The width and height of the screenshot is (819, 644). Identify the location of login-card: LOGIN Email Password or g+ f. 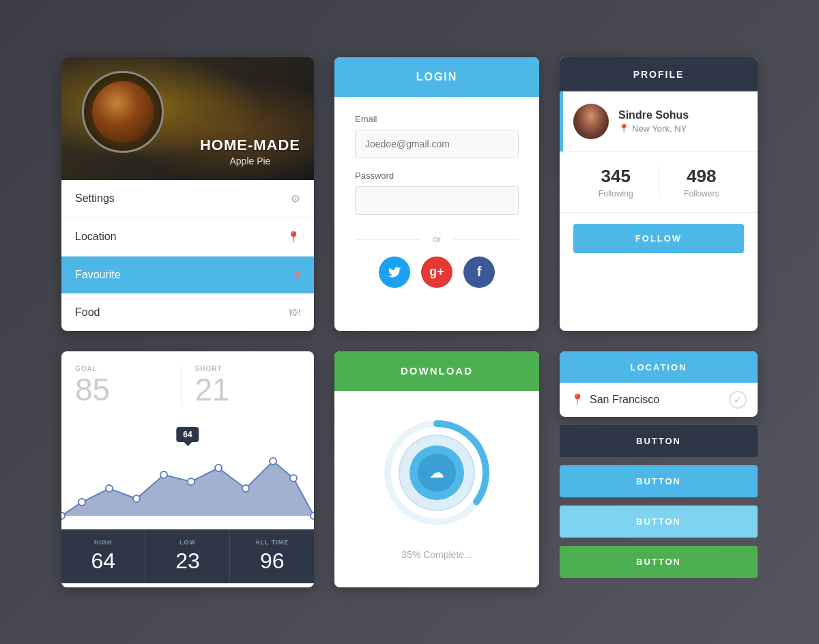
(437, 194).